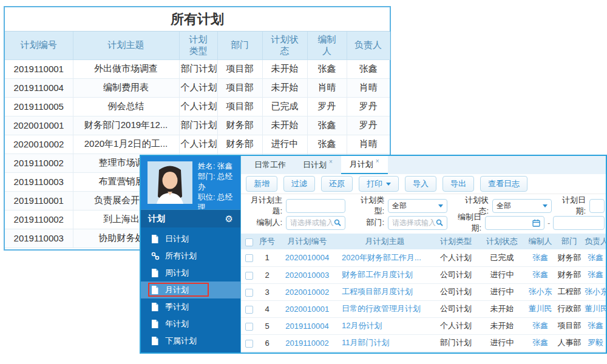  What do you see at coordinates (191, 290) in the screenshot?
I see `sidebar-menu-item: 月计划` at bounding box center [191, 290].